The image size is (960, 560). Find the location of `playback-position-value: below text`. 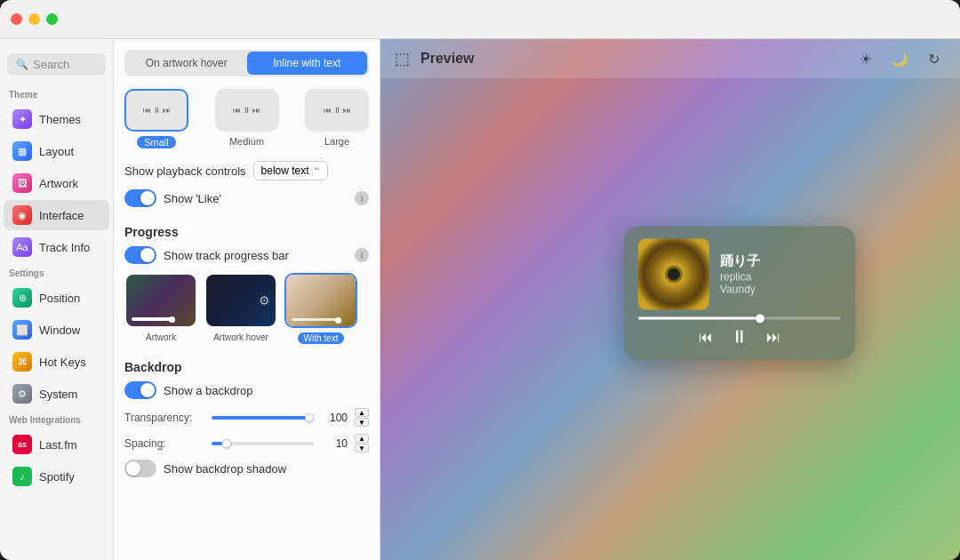

playback-position-value: below text is located at coordinates (285, 171).